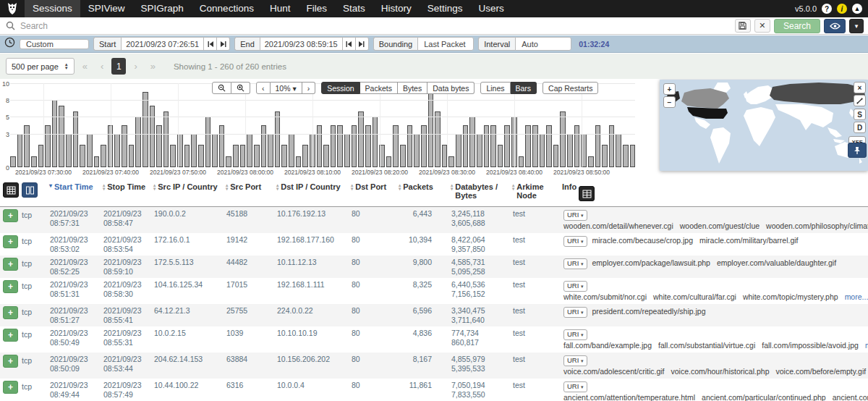 This screenshot has width=868, height=401. Describe the element at coordinates (250, 220) in the screenshot. I see `src-port-cell: 45188` at that location.